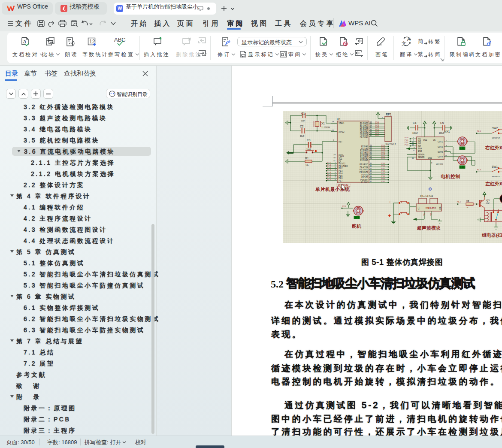 The width and height of the screenshot is (502, 448). Describe the element at coordinates (365, 178) in the screenshot. I see `svg-text: P3.5/T1` at that location.